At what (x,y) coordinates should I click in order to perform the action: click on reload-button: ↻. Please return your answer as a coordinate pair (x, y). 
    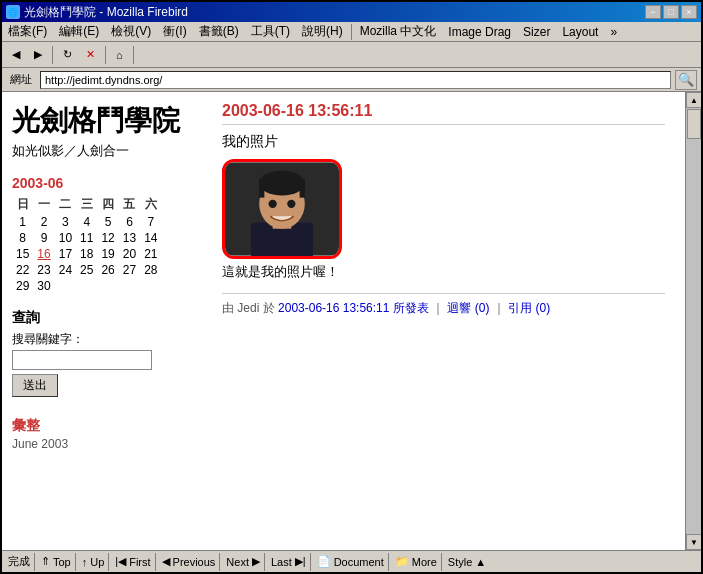
    Looking at the image, I should click on (68, 55).